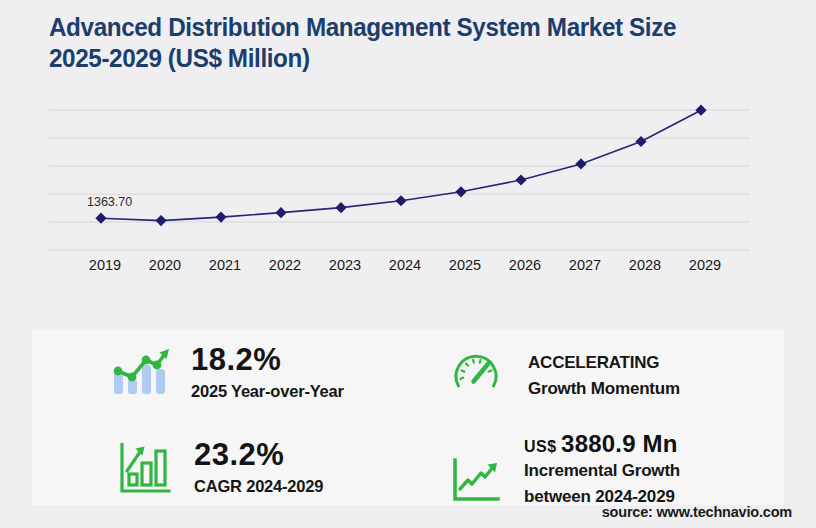  I want to click on x-tick-label: 2027, so click(585, 265).